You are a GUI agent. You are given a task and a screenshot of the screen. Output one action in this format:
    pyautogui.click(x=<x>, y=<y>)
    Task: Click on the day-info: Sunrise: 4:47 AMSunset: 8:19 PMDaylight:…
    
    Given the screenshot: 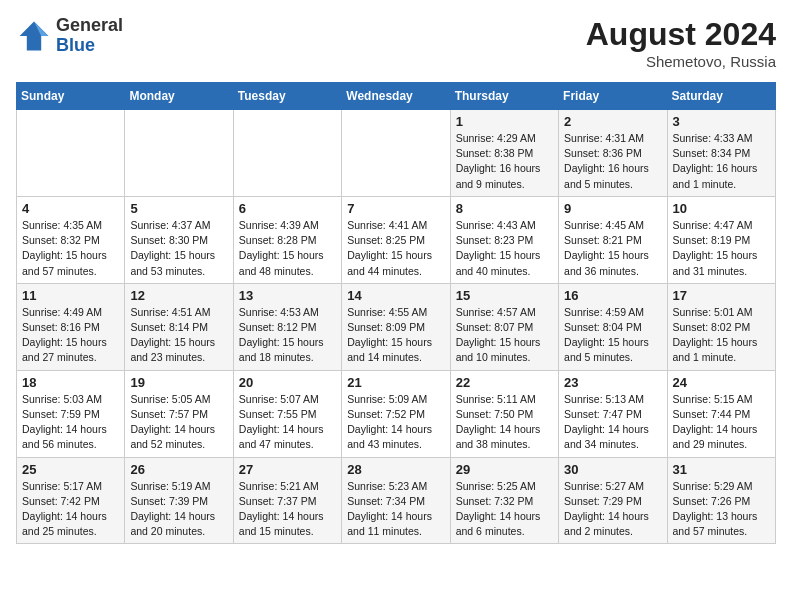 What is the action you would take?
    pyautogui.click(x=722, y=248)
    